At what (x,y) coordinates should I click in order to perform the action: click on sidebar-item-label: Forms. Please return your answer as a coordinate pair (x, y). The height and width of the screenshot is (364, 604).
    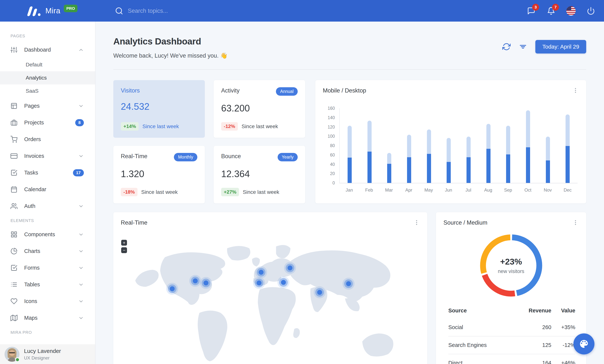
    Looking at the image, I should click on (32, 268).